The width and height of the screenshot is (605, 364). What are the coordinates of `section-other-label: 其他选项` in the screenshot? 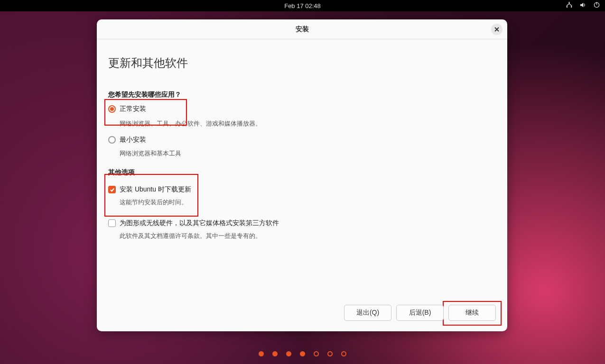 It's located at (302, 173).